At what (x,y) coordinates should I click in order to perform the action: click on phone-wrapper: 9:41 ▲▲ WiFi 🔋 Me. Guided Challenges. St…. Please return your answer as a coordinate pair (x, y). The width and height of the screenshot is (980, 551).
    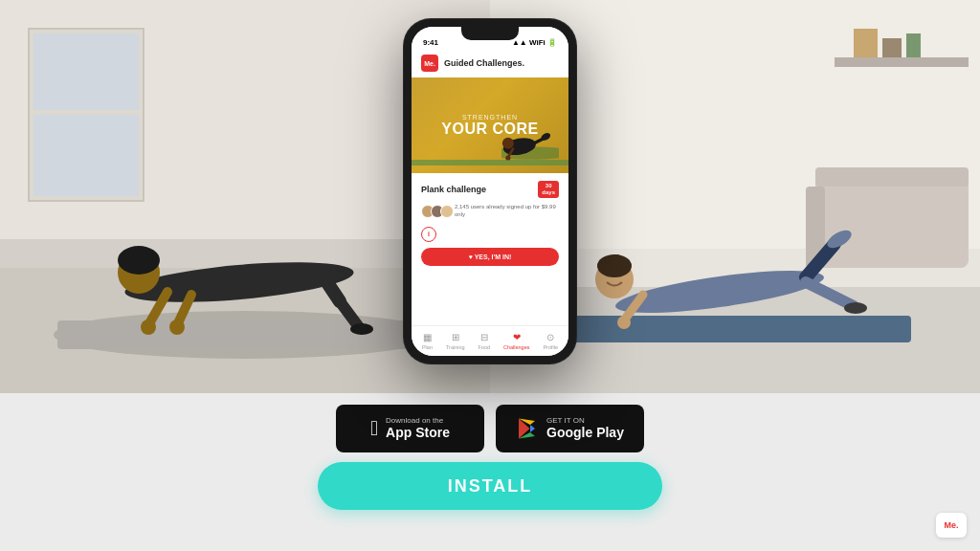
    Looking at the image, I should click on (490, 191).